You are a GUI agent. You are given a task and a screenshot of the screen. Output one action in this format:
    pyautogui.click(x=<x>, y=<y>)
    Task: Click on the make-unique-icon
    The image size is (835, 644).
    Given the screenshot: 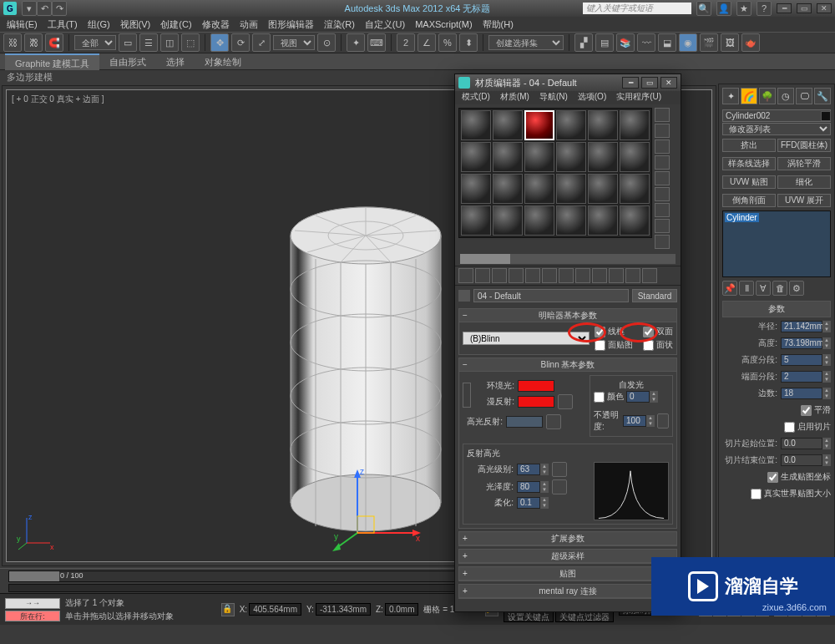 What is the action you would take?
    pyautogui.click(x=549, y=276)
    